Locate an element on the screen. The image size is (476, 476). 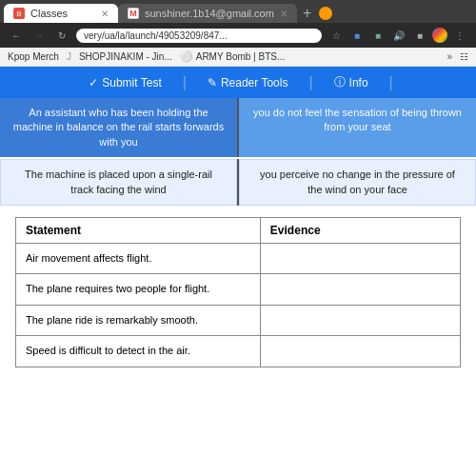
tab-gmail: M sunshiner.1b14@gmail.com ✕ is located at coordinates (208, 13).